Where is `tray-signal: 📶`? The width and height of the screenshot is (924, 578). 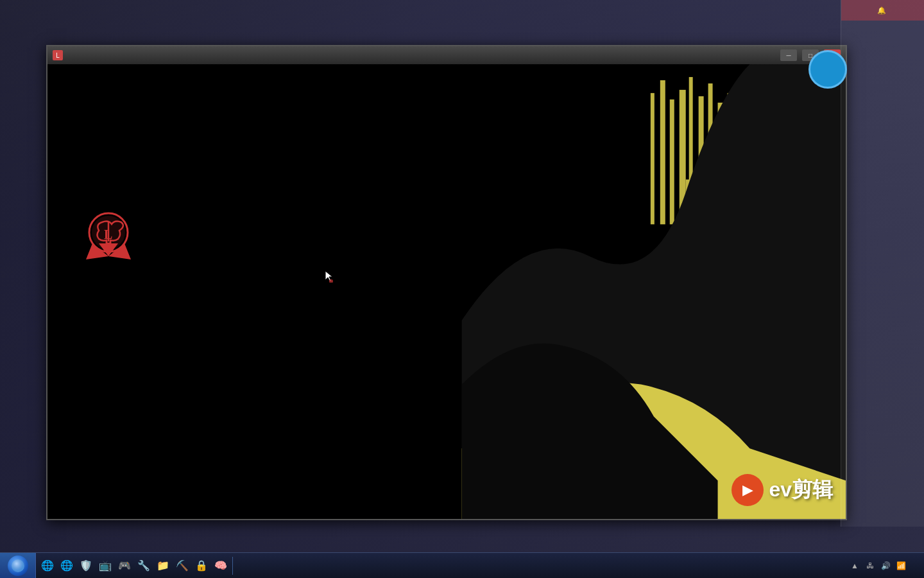 tray-signal: 📶 is located at coordinates (901, 566).